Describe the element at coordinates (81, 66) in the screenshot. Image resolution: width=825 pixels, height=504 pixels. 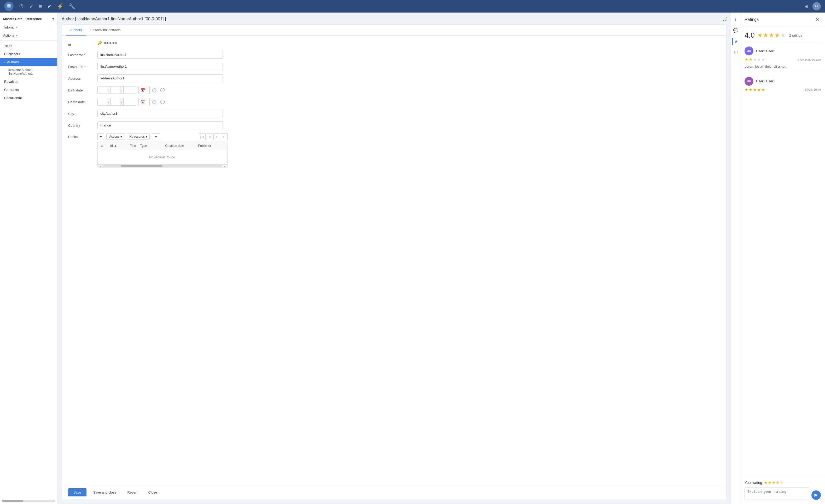
I see `firstname-label: Firstname` at that location.